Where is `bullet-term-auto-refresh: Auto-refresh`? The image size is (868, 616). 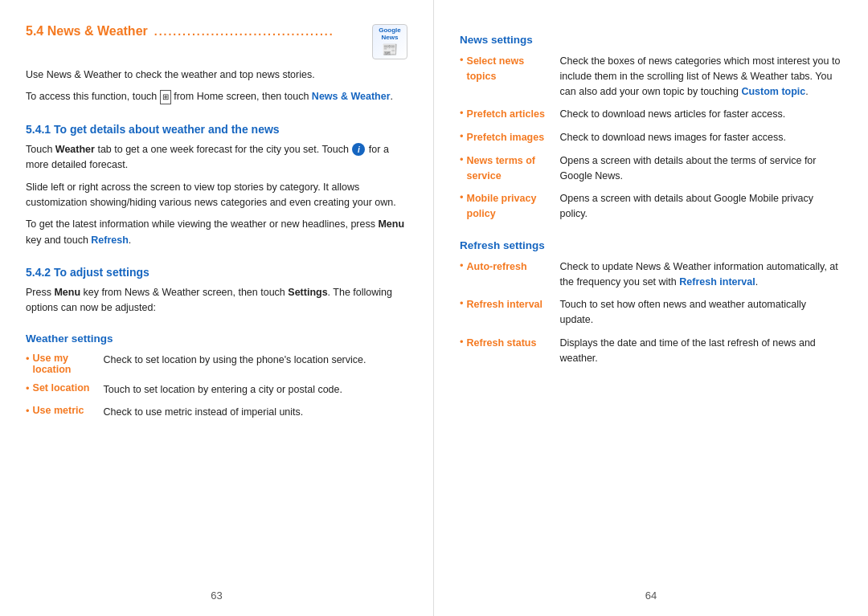
bullet-term-auto-refresh: Auto-refresh is located at coordinates (511, 267).